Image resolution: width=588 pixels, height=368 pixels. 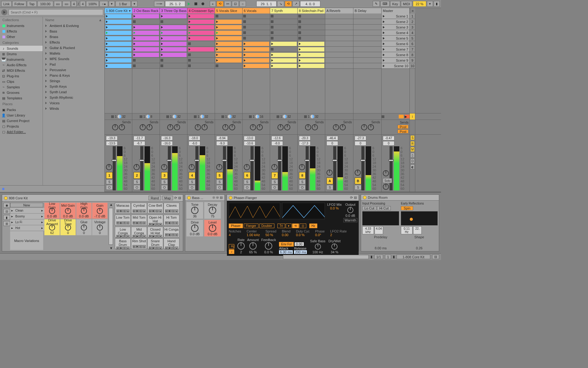 I want to click on volume-fader, so click(x=142, y=168).